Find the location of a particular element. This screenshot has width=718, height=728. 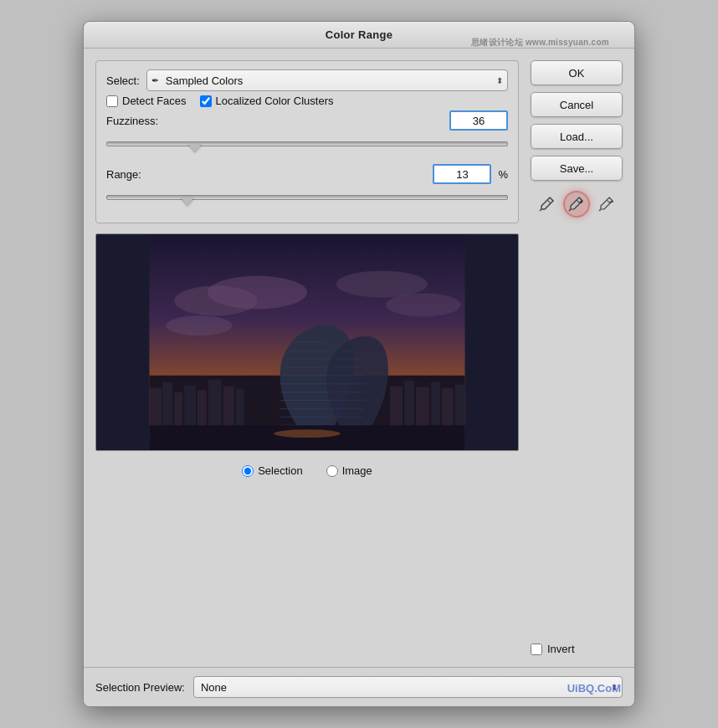

selection-radio-item: Selection is located at coordinates (272, 470).